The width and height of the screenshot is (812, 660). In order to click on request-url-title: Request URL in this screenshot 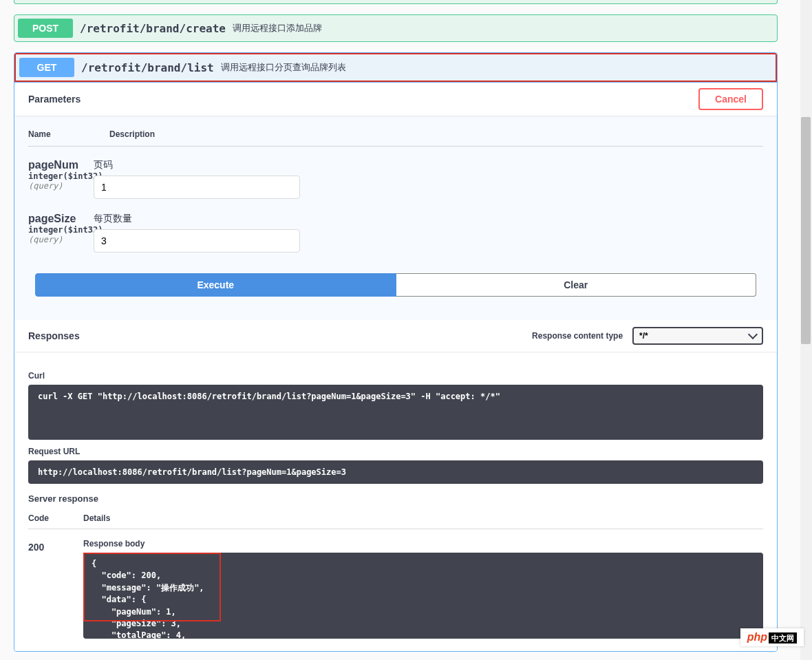, I will do `click(396, 451)`.